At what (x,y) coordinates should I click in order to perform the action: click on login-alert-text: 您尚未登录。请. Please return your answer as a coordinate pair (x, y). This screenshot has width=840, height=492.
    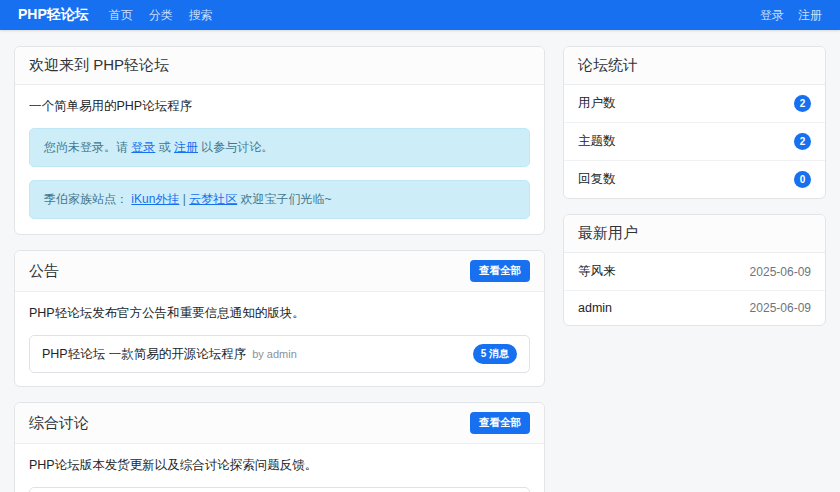
    Looking at the image, I should click on (88, 147).